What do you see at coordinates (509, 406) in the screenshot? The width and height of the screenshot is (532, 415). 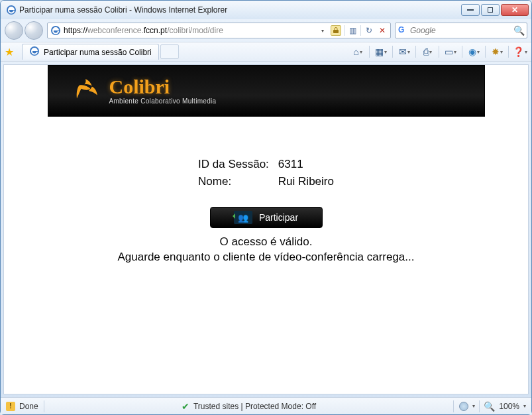 I see `zoom-value: 100%` at bounding box center [509, 406].